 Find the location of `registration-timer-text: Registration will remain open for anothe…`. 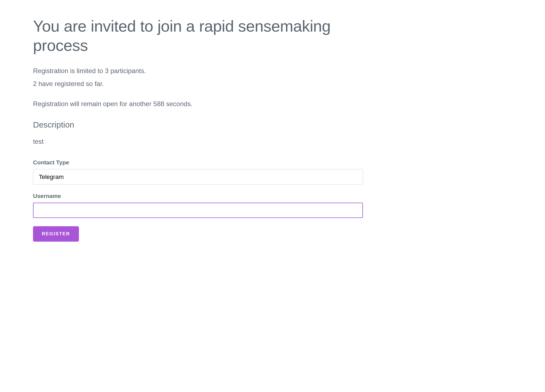

registration-timer-text: Registration will remain open for anothe… is located at coordinates (198, 104).